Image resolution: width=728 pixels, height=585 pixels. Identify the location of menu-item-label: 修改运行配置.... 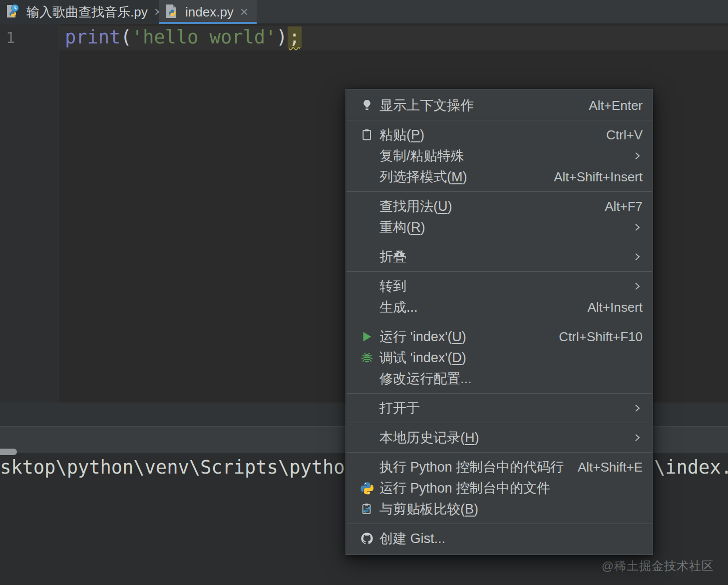
(425, 379).